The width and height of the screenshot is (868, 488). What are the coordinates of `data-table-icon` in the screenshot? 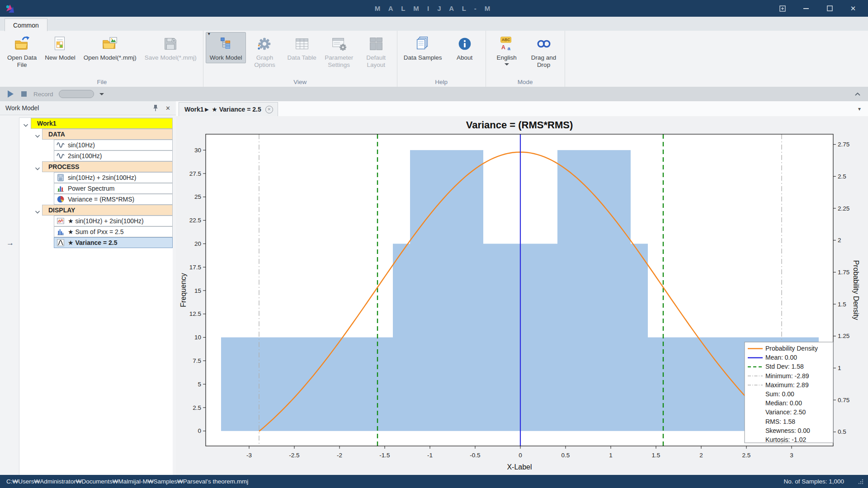 It's located at (302, 44).